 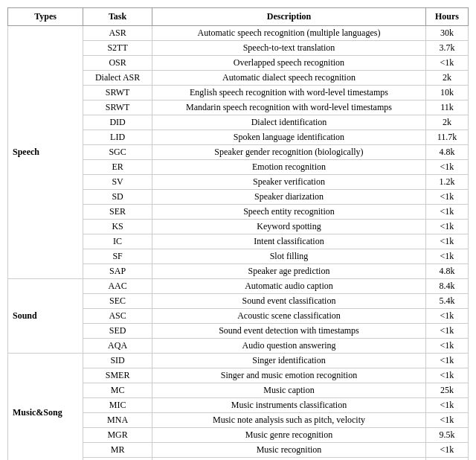 What do you see at coordinates (289, 63) in the screenshot?
I see `description-cell: Overlapped speech recognition` at bounding box center [289, 63].